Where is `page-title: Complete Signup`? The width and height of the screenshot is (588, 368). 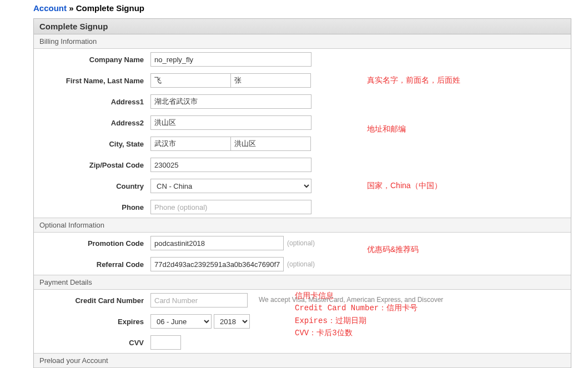
page-title: Complete Signup is located at coordinates (110, 8).